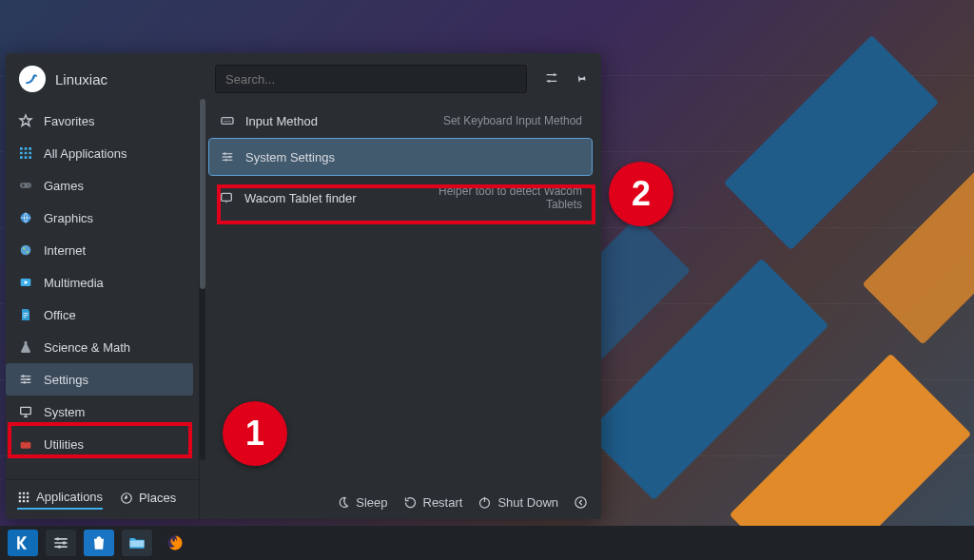 This screenshot has height=560, width=974. What do you see at coordinates (443, 502) in the screenshot?
I see `restart-label: Restart` at bounding box center [443, 502].